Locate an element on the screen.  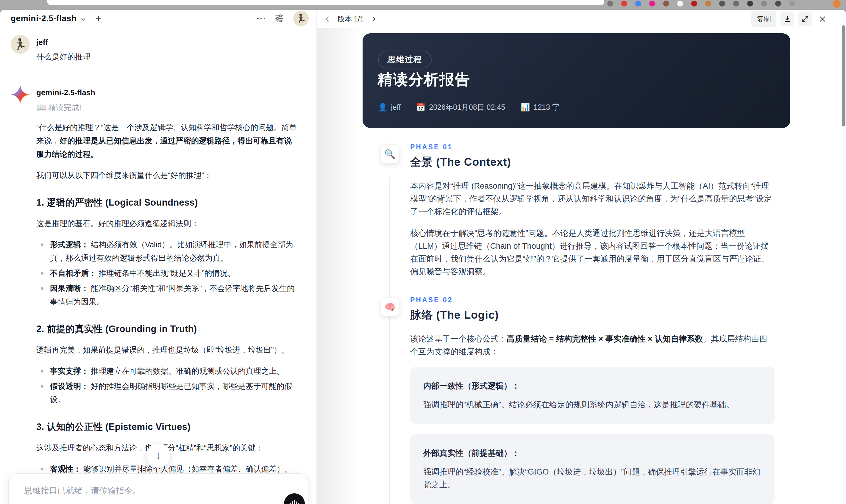
meta-date: 📅 2026年01月08日 02:45 is located at coordinates (461, 107).